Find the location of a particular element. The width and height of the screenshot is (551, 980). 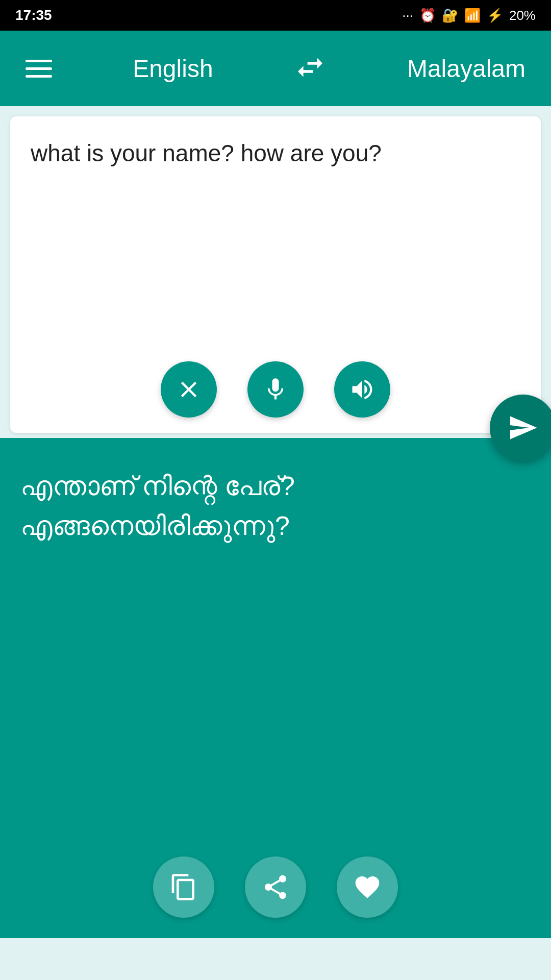

source-language-selector: English is located at coordinates (172, 68).